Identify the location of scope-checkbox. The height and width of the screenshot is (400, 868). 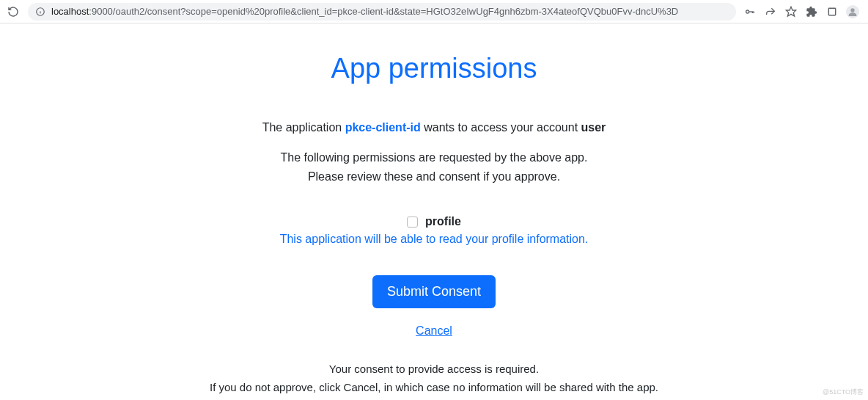
(412, 222).